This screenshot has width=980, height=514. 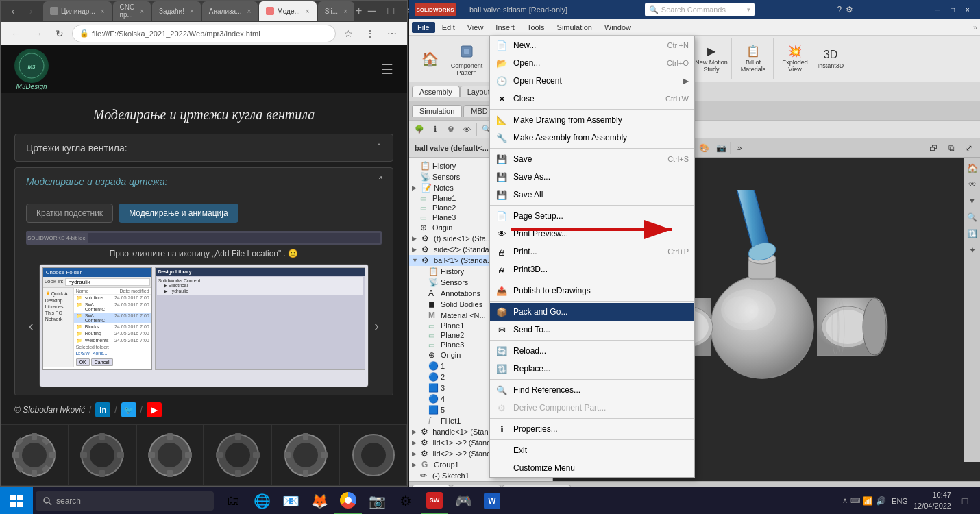 I want to click on taskbar-word: W, so click(x=492, y=501).